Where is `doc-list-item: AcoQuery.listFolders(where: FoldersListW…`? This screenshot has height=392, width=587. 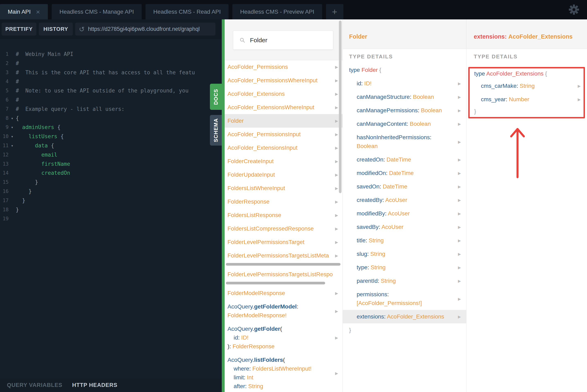
doc-list-item: AcoQuery.listFolders(where: FoldersListW… is located at coordinates (284, 372).